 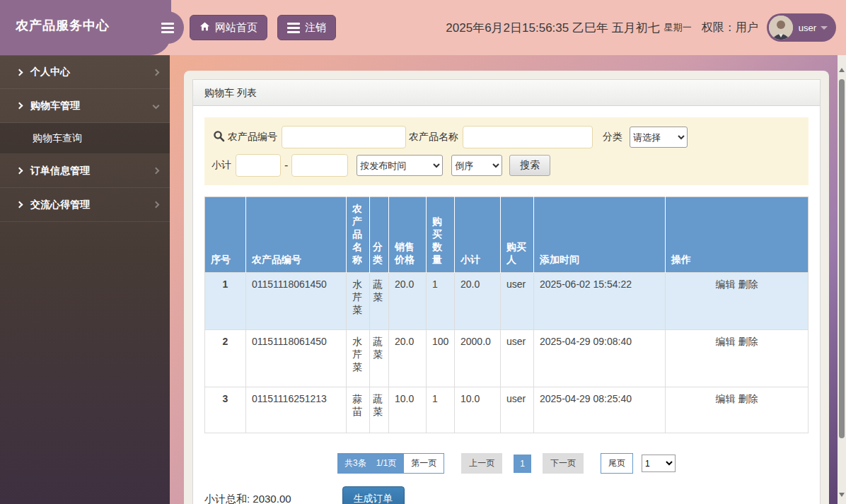 What do you see at coordinates (272, 498) in the screenshot?
I see `subtotal-sum-value: 2030.00` at bounding box center [272, 498].